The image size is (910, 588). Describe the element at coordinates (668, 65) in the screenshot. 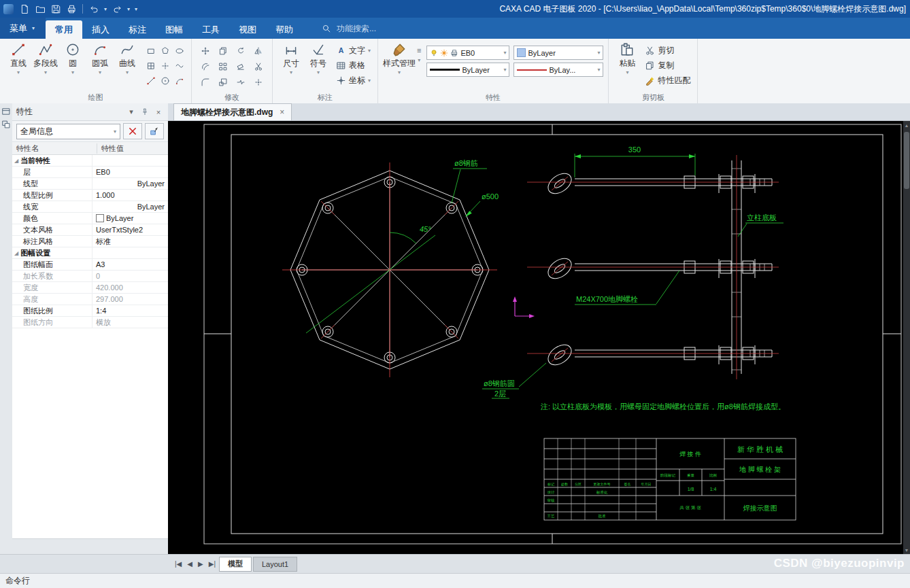

I see `copy-button: 复制` at that location.